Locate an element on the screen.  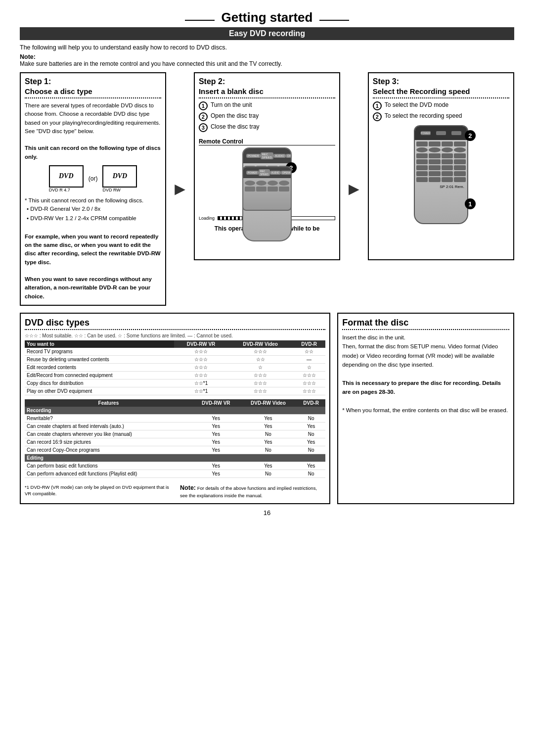
edit-row1-col3: Yes is located at coordinates (311, 466).